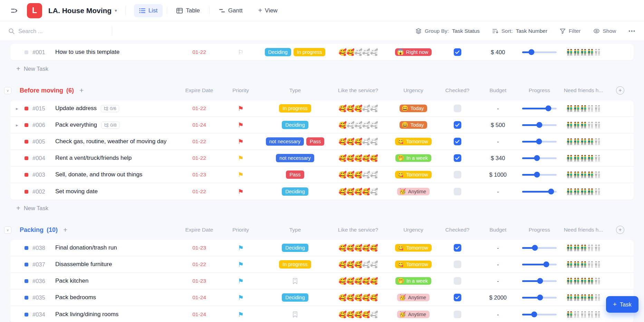 The height and width of the screenshot is (322, 644). Describe the element at coordinates (498, 52) in the screenshot. I see `budget-cell: $ 400` at that location.